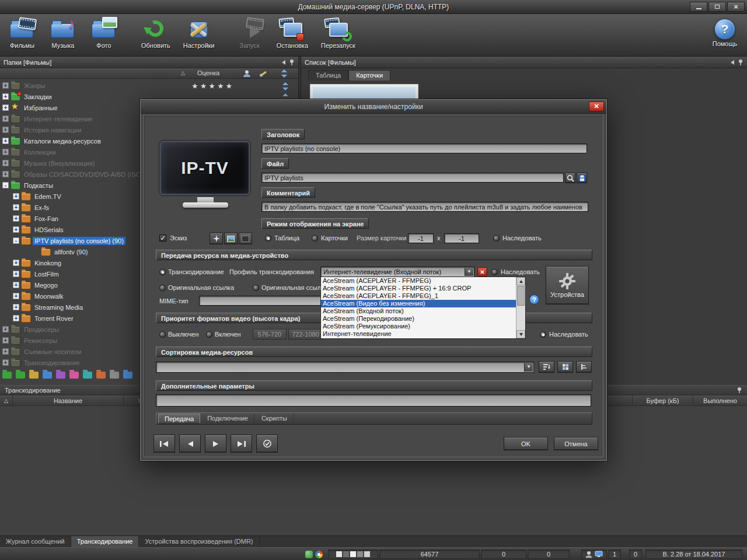 The width and height of the screenshot is (747, 560). I want to click on toolbar-help-button: Помощь, so click(725, 32).